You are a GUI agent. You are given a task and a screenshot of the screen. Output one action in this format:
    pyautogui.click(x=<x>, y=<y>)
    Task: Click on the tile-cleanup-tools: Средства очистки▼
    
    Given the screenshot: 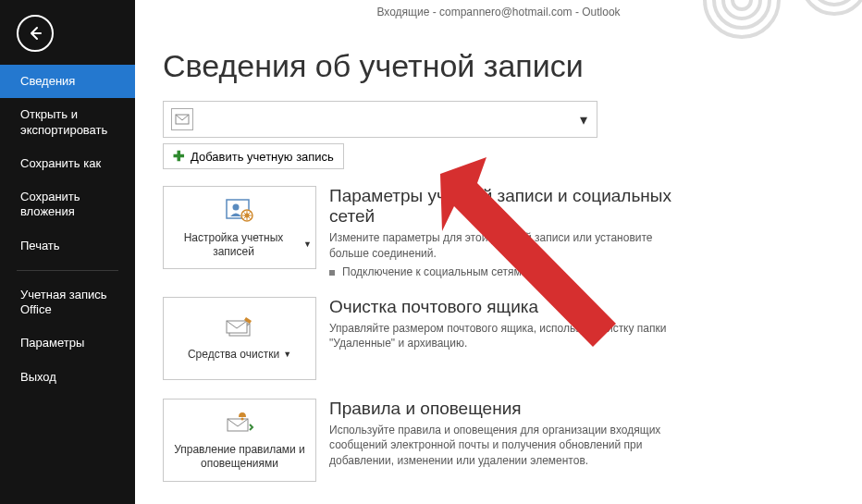 What is the action you would take?
    pyautogui.click(x=240, y=338)
    